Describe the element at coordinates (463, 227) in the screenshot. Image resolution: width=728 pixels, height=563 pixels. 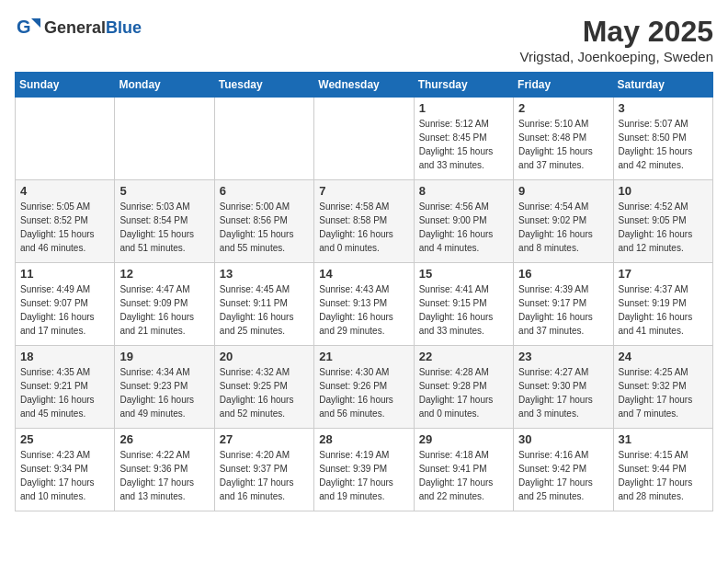
I see `day-info: Sunrise: 4:56 AM Sunset: 9:00 PM Dayligh…` at that location.